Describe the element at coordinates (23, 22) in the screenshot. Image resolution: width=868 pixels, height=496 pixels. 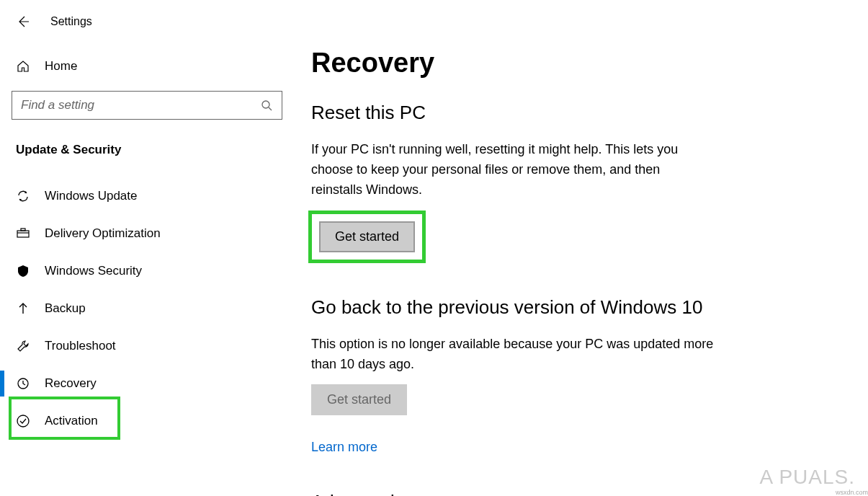
I see `back-button` at that location.